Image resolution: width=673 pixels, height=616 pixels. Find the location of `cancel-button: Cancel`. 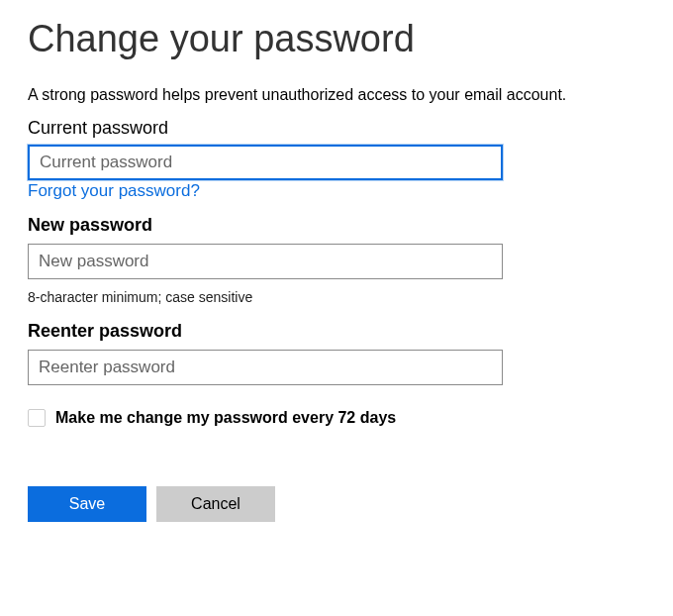

cancel-button: Cancel is located at coordinates (216, 504).